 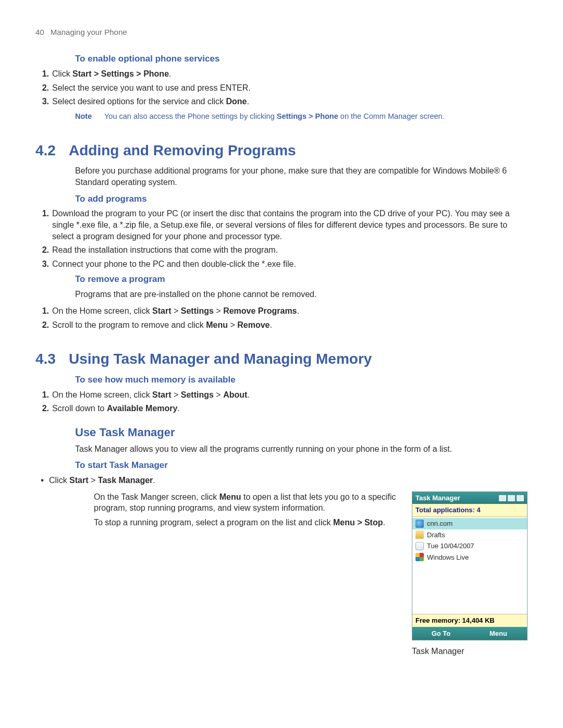 I want to click on tm-para-2: To stop a running program, select a prog…, so click(x=248, y=523).